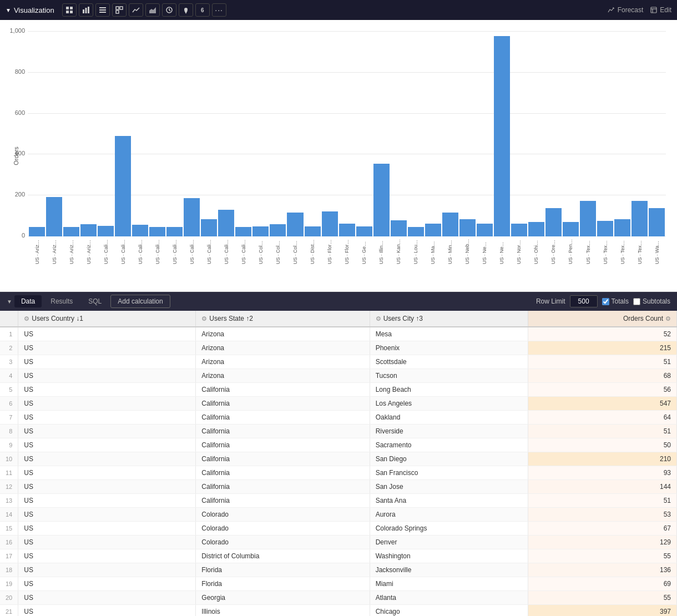  What do you see at coordinates (338, 610) in the screenshot?
I see `table-row: 21 US Illinois Chicago 397` at bounding box center [338, 610].